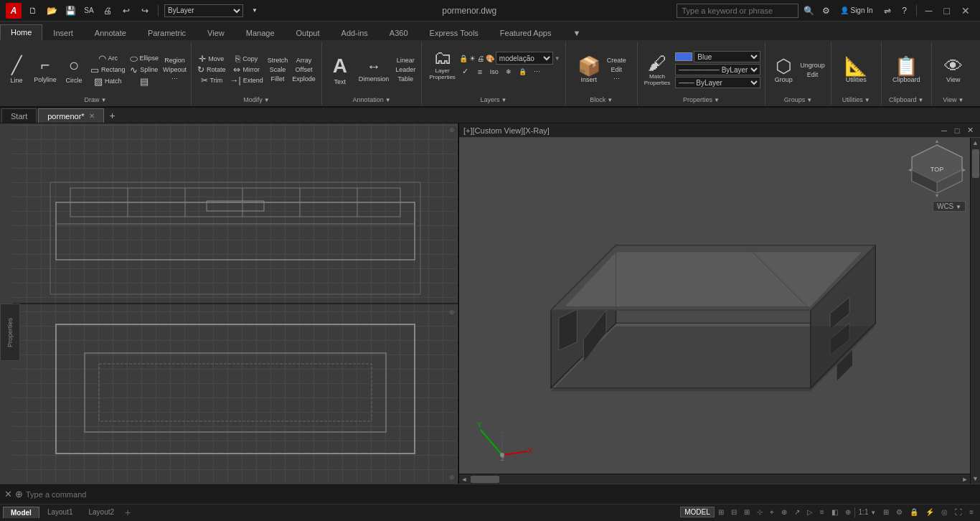 The height and width of the screenshot is (521, 980). I want to click on polyline-btn: ⌐ Polyline, so click(45, 69).